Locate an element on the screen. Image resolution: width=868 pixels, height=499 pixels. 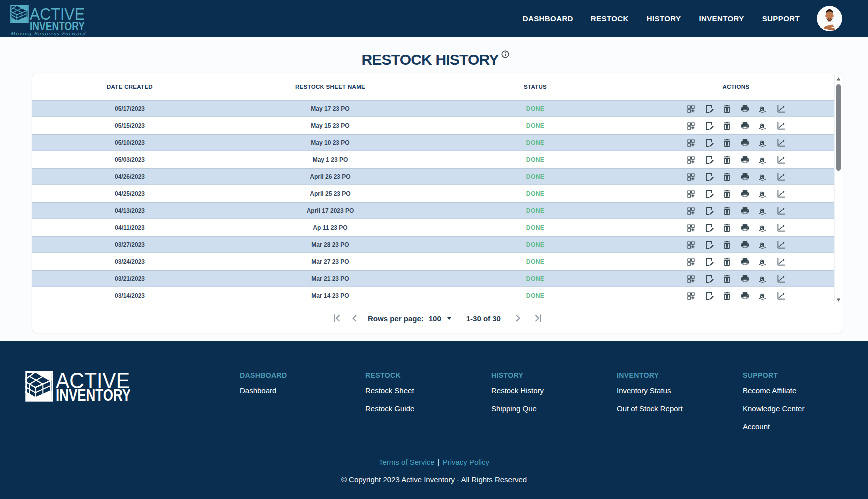
first-page-button is located at coordinates (337, 318).